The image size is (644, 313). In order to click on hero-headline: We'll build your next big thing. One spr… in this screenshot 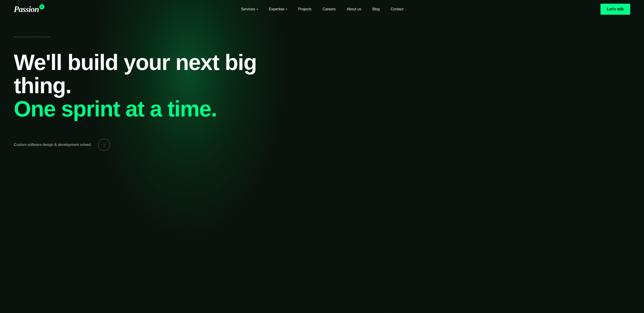, I will do `click(152, 86)`.